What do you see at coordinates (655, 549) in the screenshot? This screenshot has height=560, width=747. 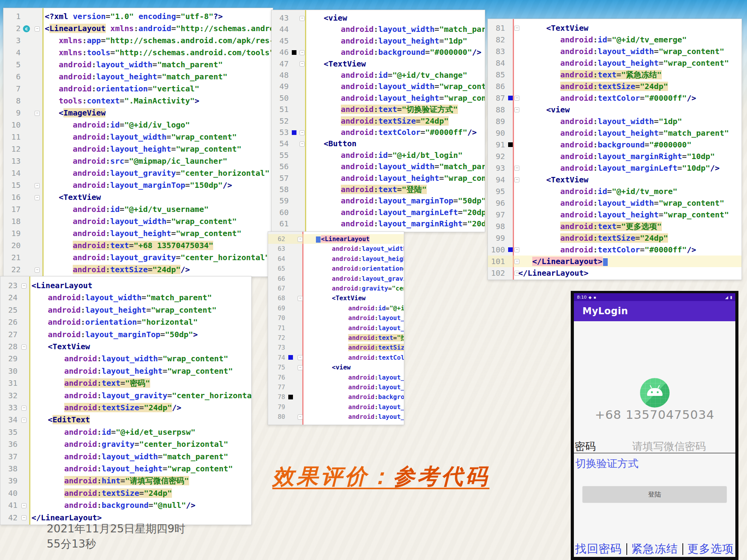 I see `link-emergency-freeze: 紧急冻结` at bounding box center [655, 549].